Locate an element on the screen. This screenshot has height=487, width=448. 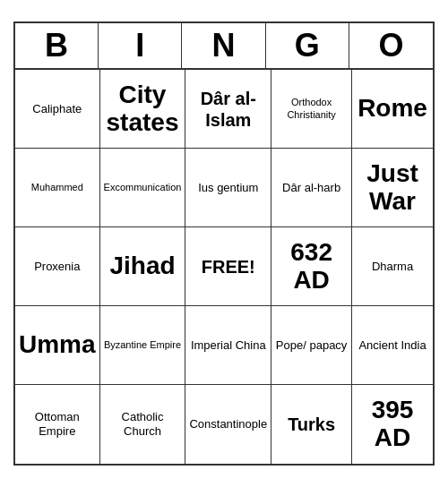
bingo-cell: Dâr al-Islam is located at coordinates (228, 109).